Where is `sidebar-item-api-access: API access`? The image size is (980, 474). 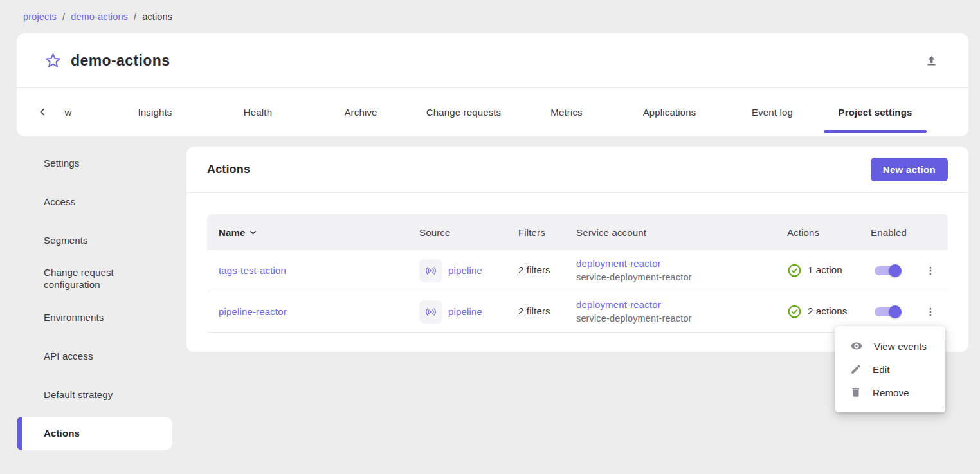 sidebar-item-api-access: API access is located at coordinates (95, 356).